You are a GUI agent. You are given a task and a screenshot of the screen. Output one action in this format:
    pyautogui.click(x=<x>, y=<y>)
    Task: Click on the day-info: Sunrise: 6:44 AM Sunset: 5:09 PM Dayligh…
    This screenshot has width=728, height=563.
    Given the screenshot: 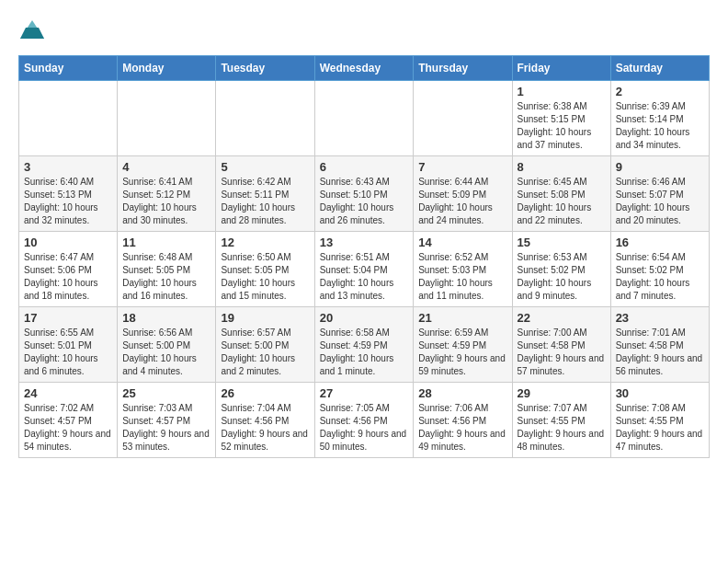 What is the action you would take?
    pyautogui.click(x=462, y=201)
    